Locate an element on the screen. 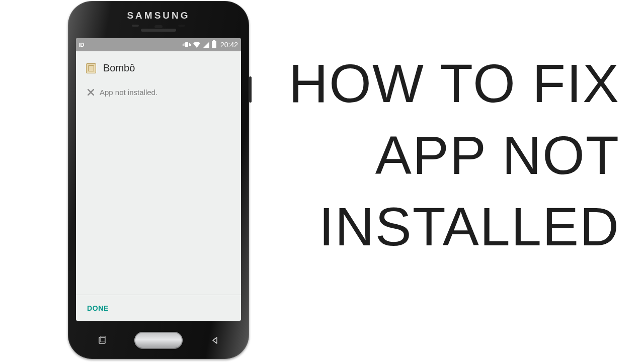 The width and height of the screenshot is (644, 362). notification-badge-icon: ID is located at coordinates (82, 45).